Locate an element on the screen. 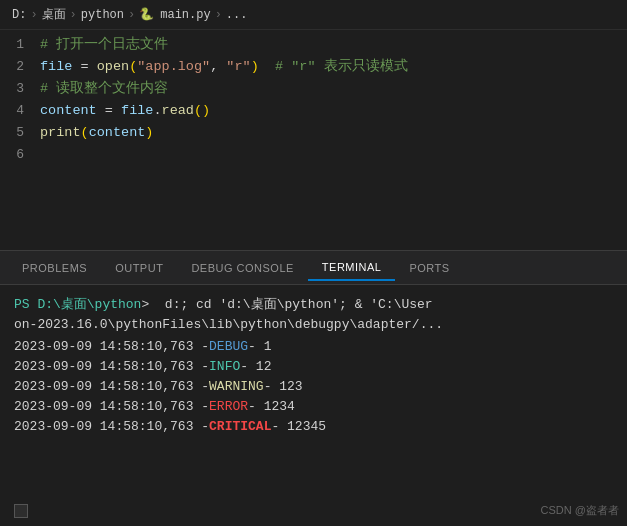  code-line-6: 6 is located at coordinates (314, 155).